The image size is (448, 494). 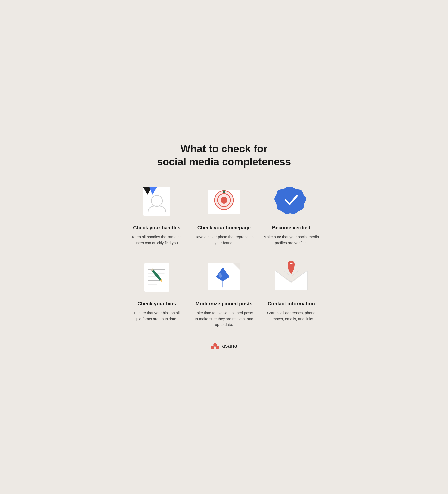 What do you see at coordinates (224, 240) in the screenshot?
I see `item-homepage-desc: Have a cover photo that represents your …` at bounding box center [224, 240].